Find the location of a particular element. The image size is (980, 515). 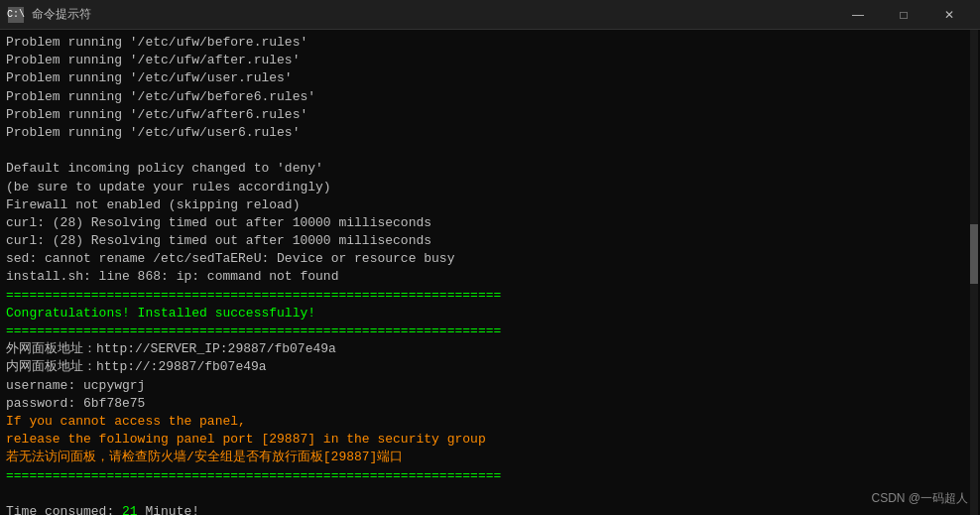

panel-info: 外网面板地址：http://SERVER_IP:29887/fb07e49a 内… is located at coordinates (171, 376).